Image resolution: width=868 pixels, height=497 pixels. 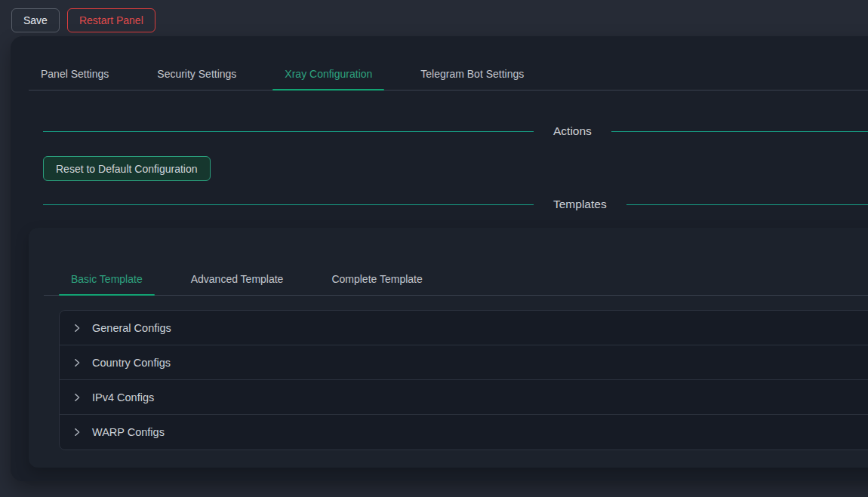 What do you see at coordinates (127, 169) in the screenshot?
I see `reset-default-config-button: Reset to Default Configuration` at bounding box center [127, 169].